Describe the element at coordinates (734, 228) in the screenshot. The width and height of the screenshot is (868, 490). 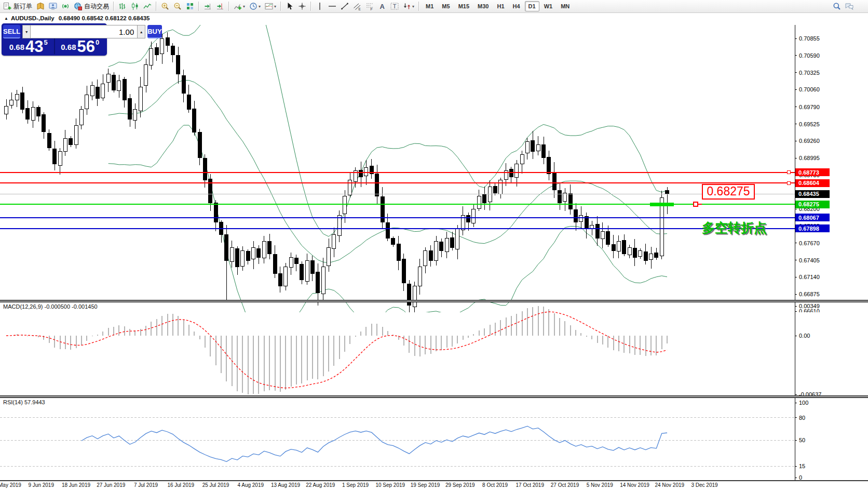
I see `annotation-text: 多空转折点` at that location.